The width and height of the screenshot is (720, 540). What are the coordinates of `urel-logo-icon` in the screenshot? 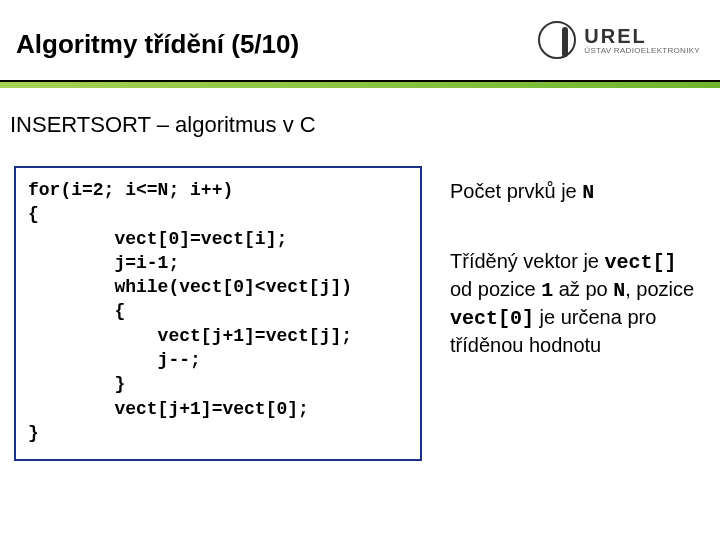 It's located at (557, 40).